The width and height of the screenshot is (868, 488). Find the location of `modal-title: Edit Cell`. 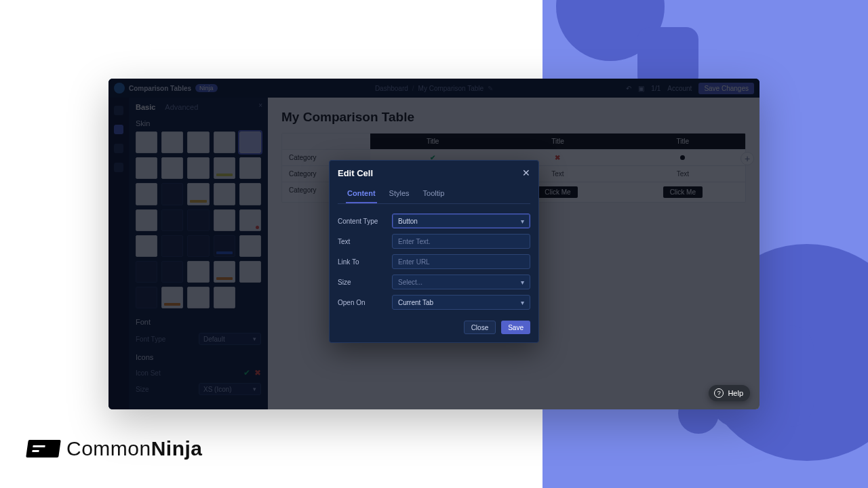

modal-title: Edit Cell is located at coordinates (355, 174).